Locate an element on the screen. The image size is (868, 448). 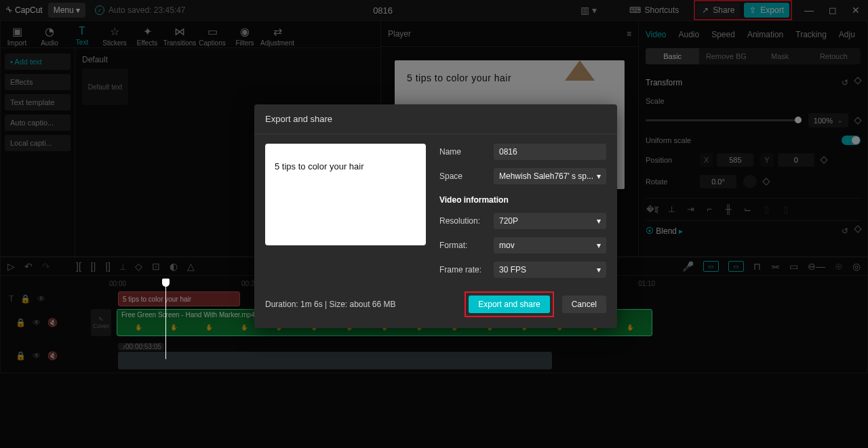
field-framerate-label: Frame rate: is located at coordinates (463, 270).